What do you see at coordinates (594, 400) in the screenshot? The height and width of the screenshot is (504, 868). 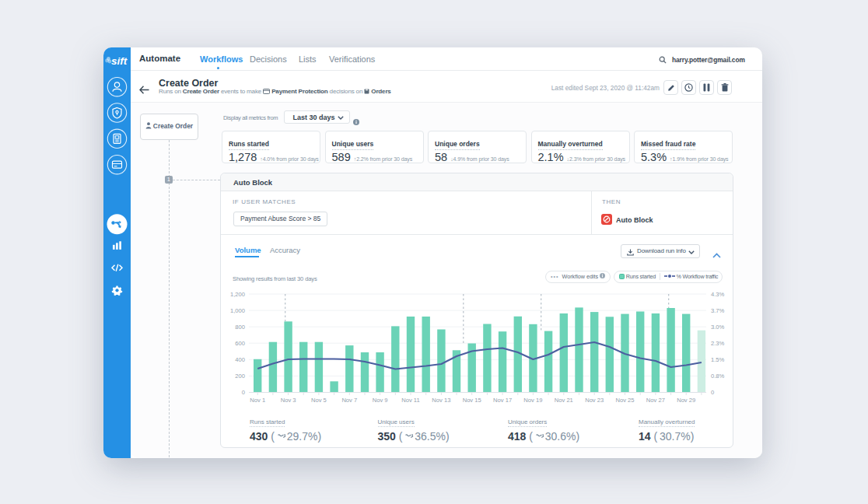 I see `svg-text: Nov 23` at bounding box center [594, 400].